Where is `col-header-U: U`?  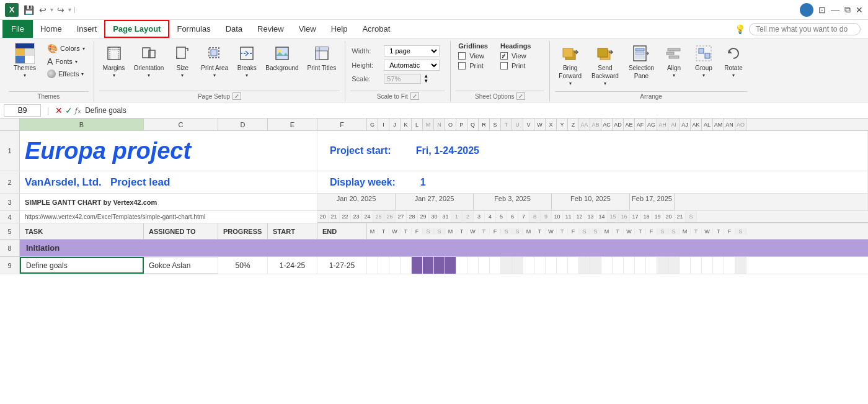 col-header-U: U is located at coordinates (518, 124).